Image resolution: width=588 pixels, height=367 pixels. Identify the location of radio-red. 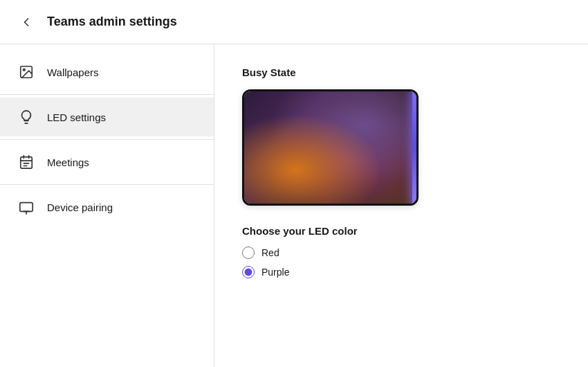
(248, 253).